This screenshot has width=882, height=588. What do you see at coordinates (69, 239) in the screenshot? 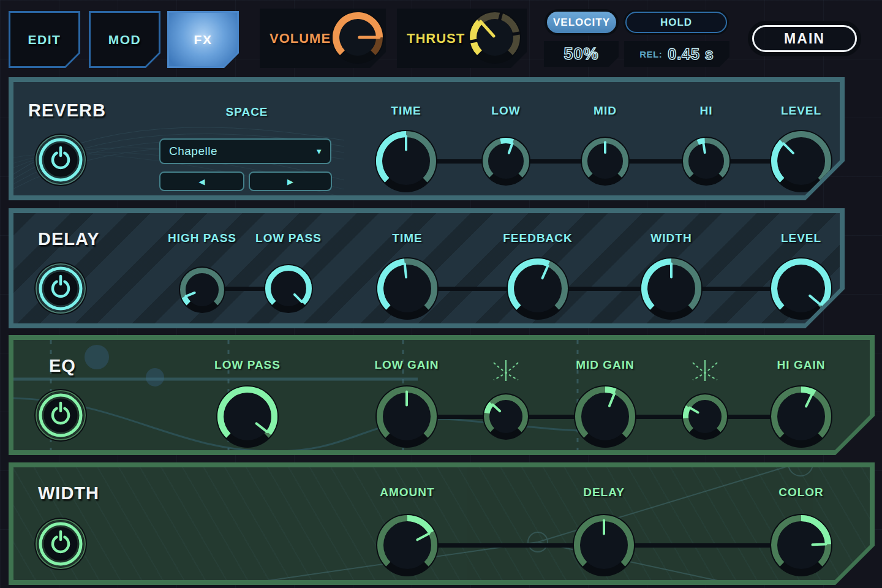
I see `delay-title: DELAY` at bounding box center [69, 239].